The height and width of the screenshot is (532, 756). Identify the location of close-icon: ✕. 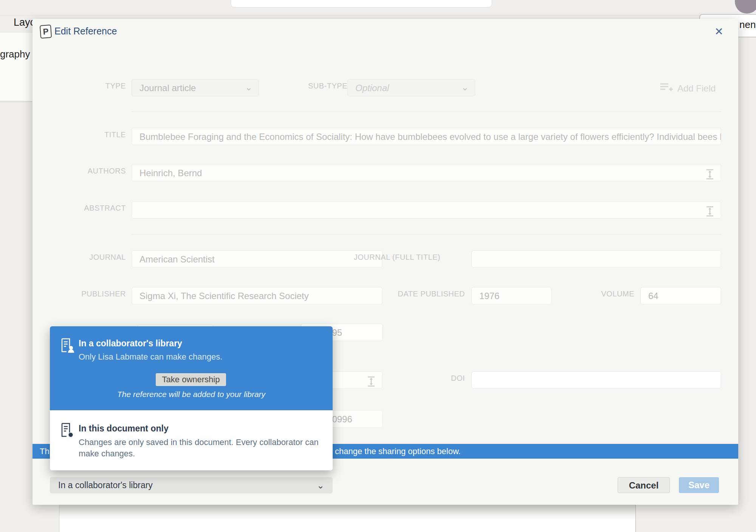
(719, 32).